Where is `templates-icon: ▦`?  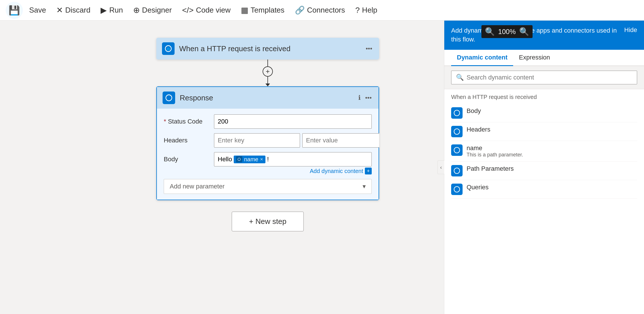 templates-icon: ▦ is located at coordinates (245, 10).